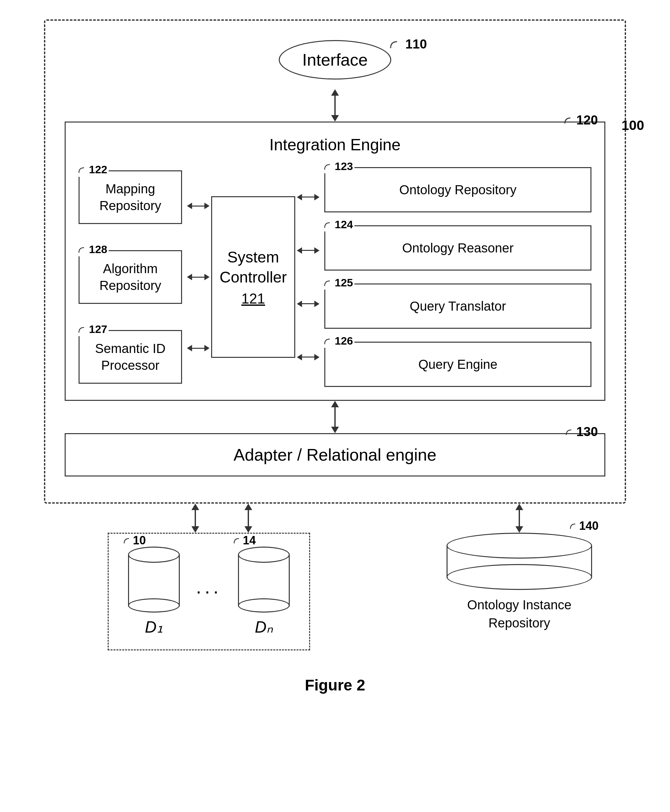 This screenshot has height=812, width=670. I want to click on arrow-to-ontology-instance, so click(519, 518).